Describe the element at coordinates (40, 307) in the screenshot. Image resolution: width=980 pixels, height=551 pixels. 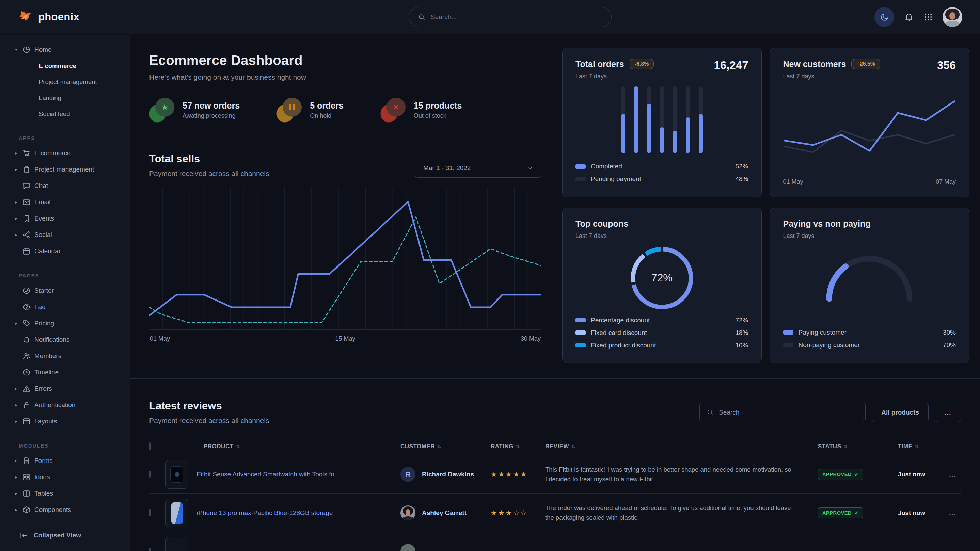
I see `sidebar-item-label: Faq` at that location.